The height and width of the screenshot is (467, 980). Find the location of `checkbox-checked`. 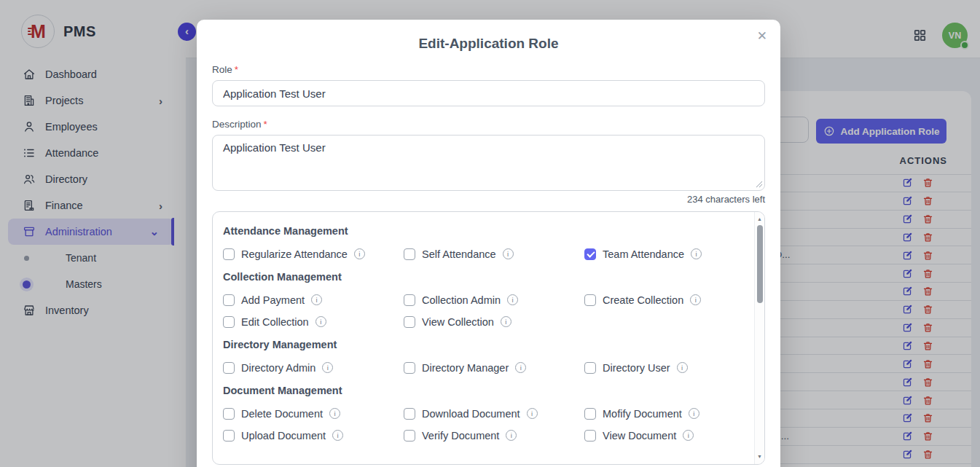

checkbox-checked is located at coordinates (590, 254).